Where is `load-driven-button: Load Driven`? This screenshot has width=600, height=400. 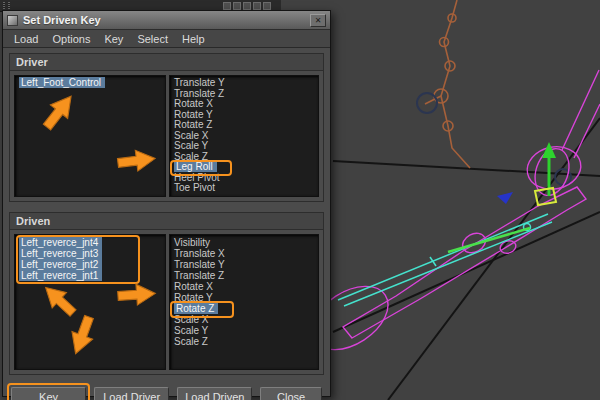 load-driven-button: Load Driven is located at coordinates (214, 394).